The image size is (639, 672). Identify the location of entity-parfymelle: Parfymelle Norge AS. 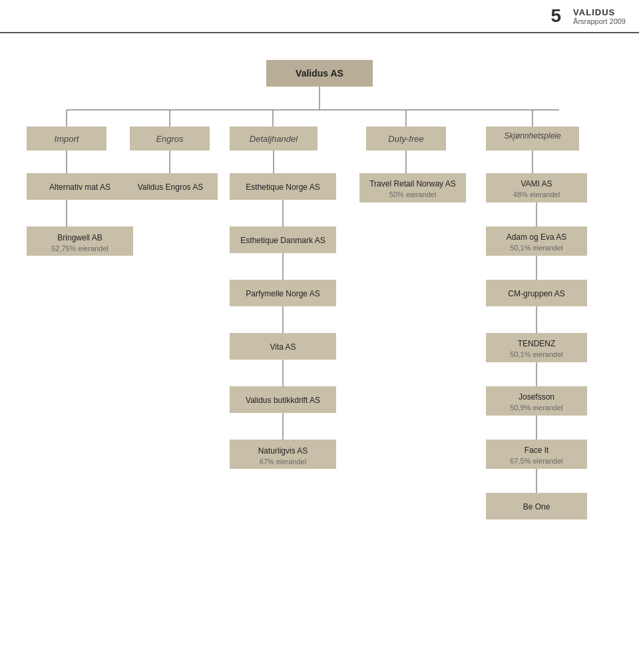
(282, 294).